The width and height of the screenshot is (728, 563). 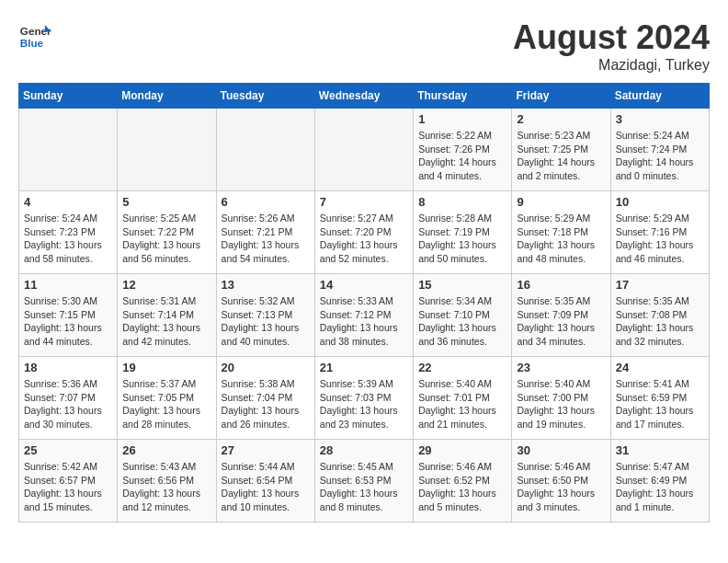 What do you see at coordinates (364, 150) in the screenshot?
I see `calendar-week-row: 1Sunrise: 5:22 AM Sunset: 7:26 PM Daylig…` at bounding box center [364, 150].